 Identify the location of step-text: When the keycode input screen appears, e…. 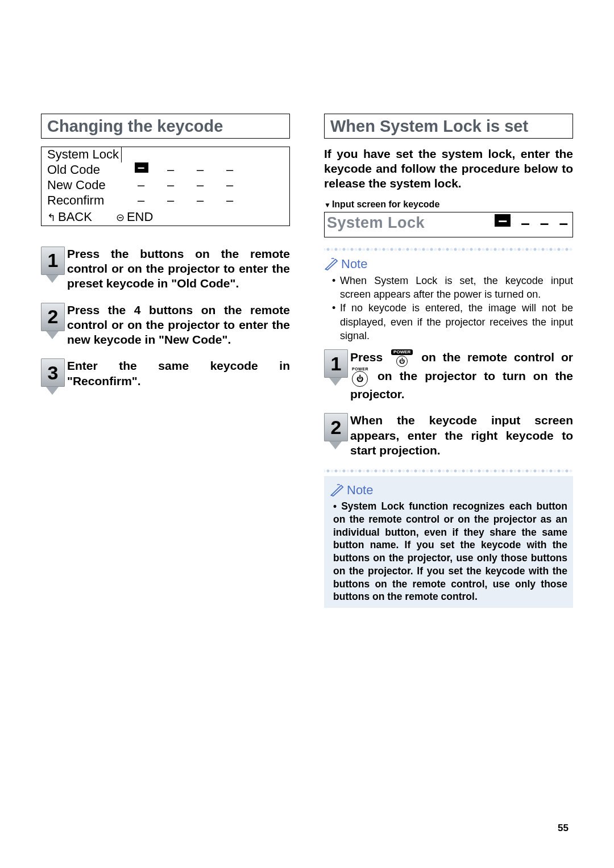
(462, 435).